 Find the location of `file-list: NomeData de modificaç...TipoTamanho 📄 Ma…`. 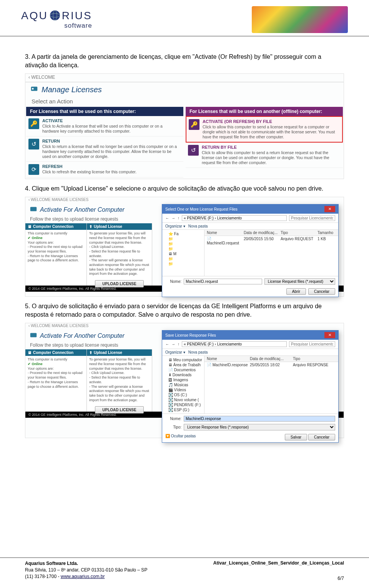

file-list: NomeData de modificaç...TipoTamanho 📄 Ma… is located at coordinates (271, 253).